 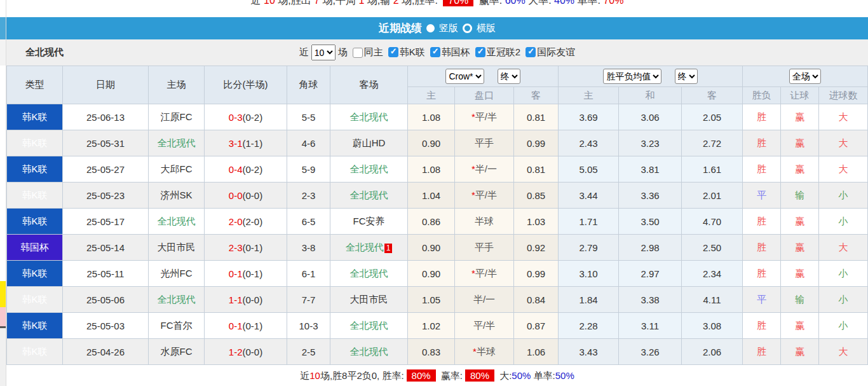 What do you see at coordinates (431, 28) in the screenshot?
I see `vertical-layout-radio` at bounding box center [431, 28].